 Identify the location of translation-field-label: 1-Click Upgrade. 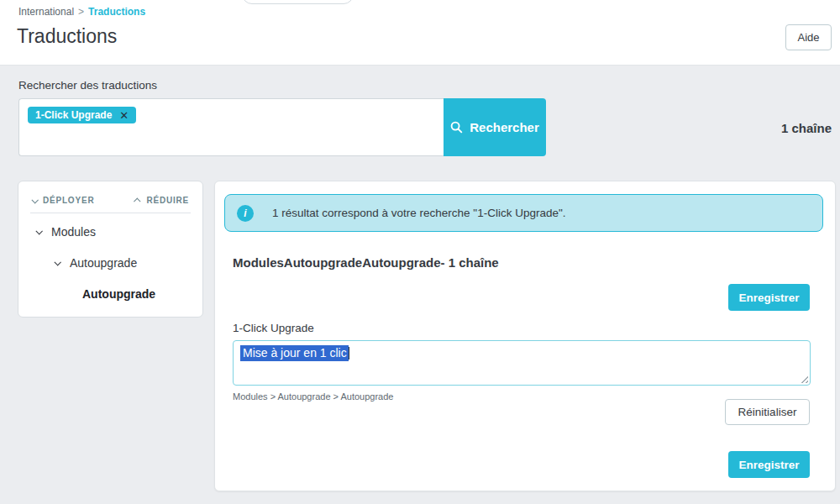
(274, 328).